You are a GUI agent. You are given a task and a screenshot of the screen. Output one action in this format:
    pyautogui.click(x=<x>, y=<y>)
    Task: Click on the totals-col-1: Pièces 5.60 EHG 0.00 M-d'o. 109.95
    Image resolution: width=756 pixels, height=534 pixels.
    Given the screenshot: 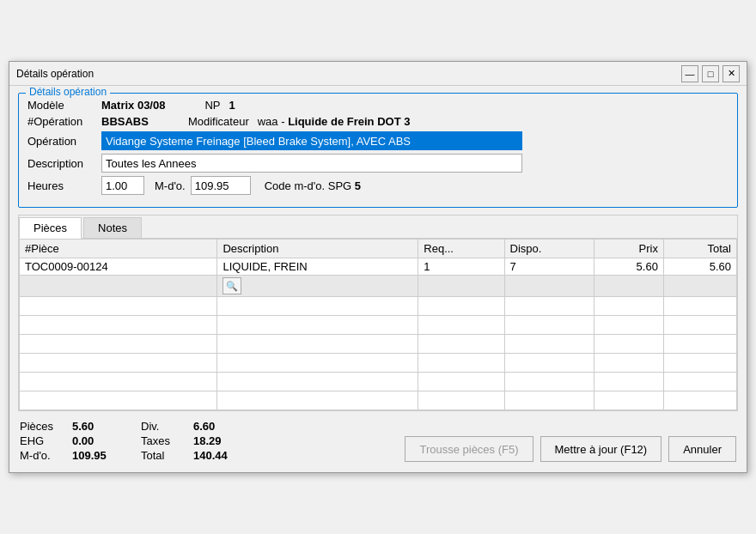 What is the action you would take?
    pyautogui.click(x=67, y=441)
    